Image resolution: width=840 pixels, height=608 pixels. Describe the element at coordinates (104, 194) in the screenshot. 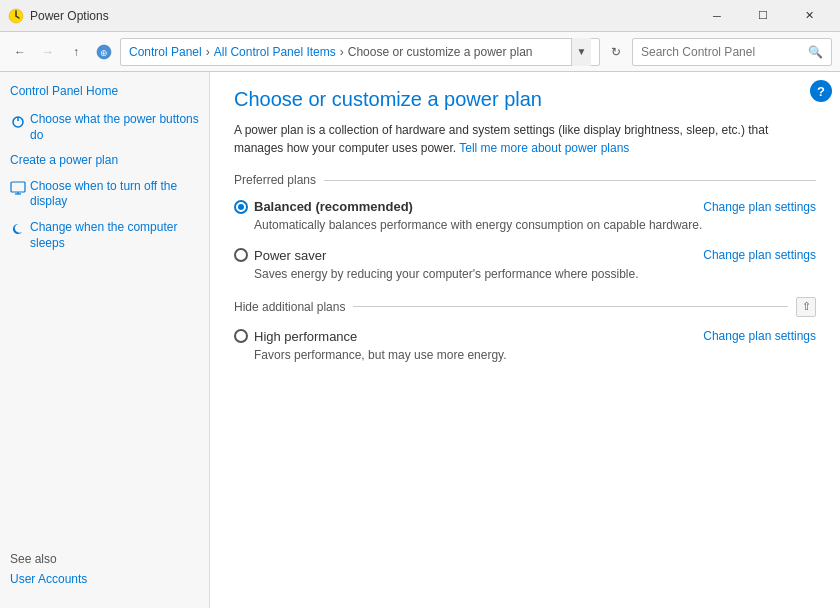

I see `sidebar-link-display-off: Choose when to turn off the display` at that location.